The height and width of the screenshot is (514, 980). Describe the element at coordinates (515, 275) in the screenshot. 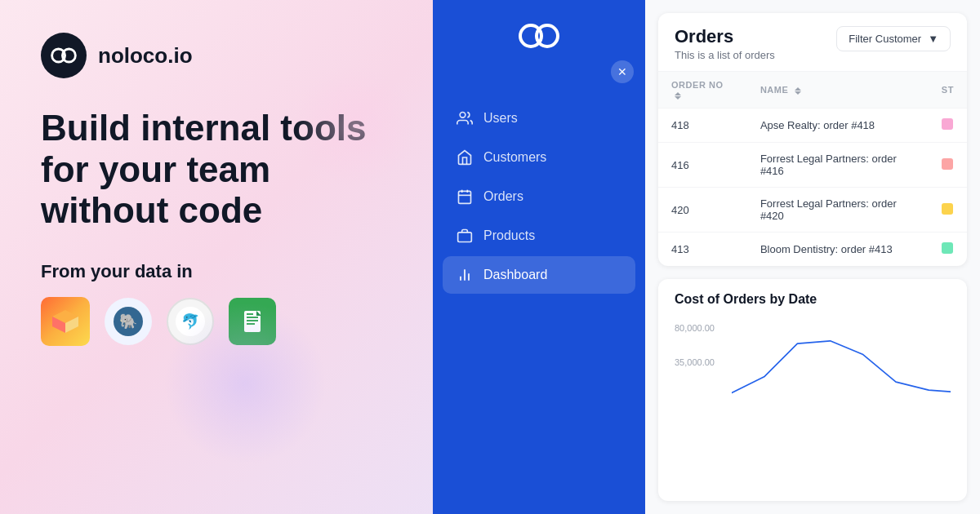

I see `sidebar-item-dashboard-label: Dashboard` at that location.